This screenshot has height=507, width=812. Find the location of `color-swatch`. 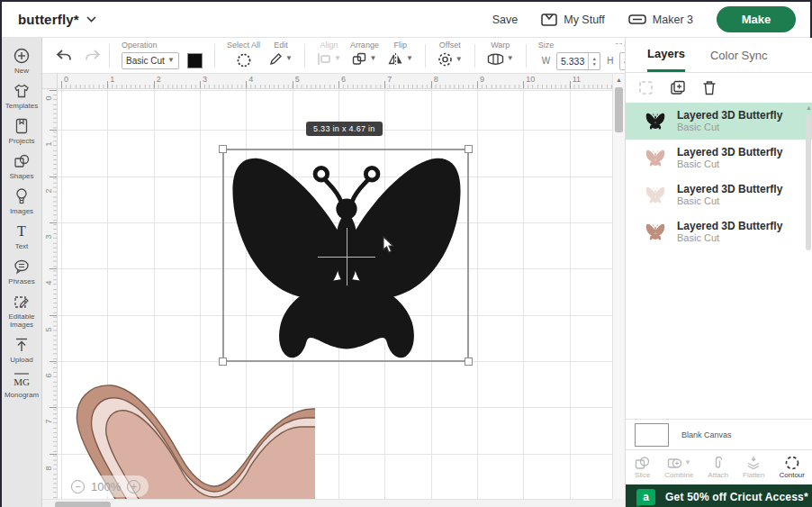

color-swatch is located at coordinates (194, 61).